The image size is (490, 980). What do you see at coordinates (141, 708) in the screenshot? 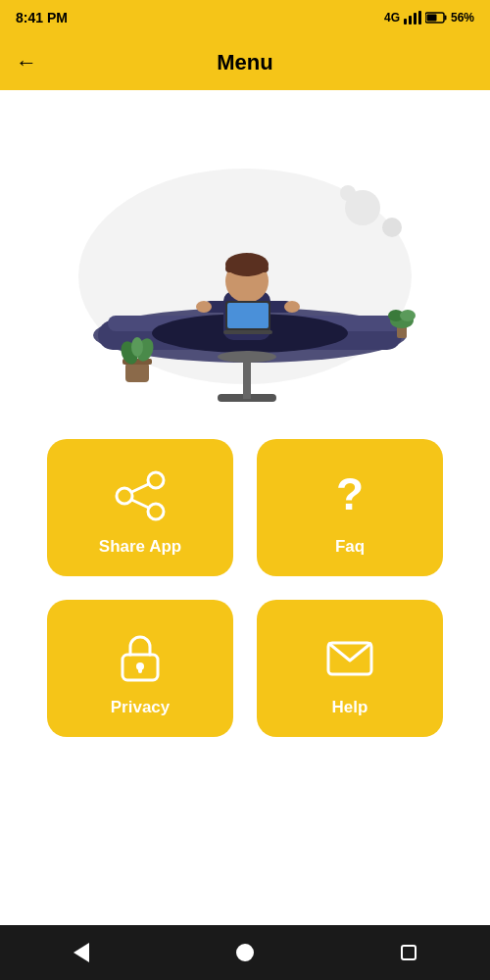
I see `privacy-label: Privacy` at bounding box center [141, 708].